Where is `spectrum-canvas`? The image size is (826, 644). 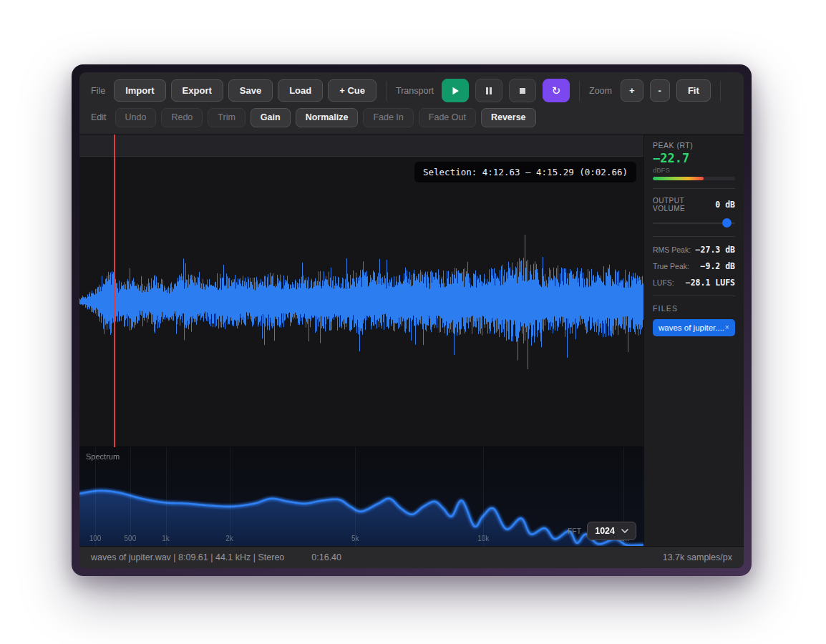
spectrum-canvas is located at coordinates (361, 497).